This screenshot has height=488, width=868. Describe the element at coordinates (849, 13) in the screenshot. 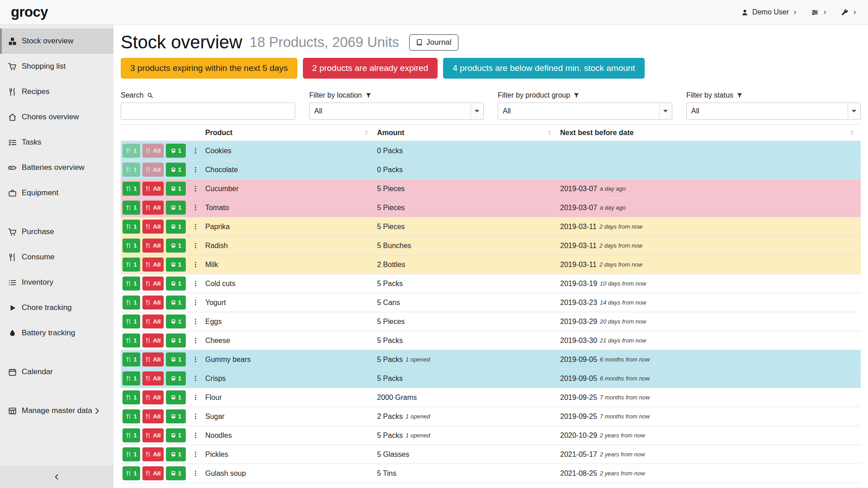

I see `admin-menu` at that location.